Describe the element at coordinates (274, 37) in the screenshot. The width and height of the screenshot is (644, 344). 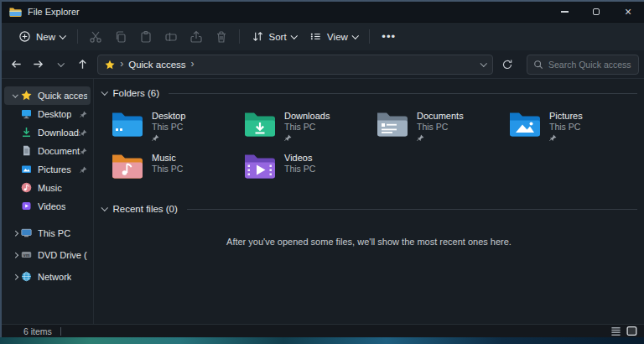
I see `sort-button: Sort` at that location.